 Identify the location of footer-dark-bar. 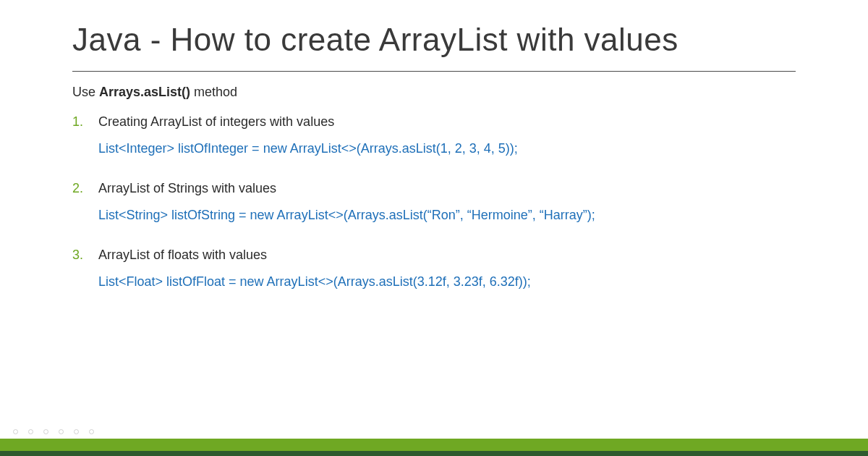
(434, 453).